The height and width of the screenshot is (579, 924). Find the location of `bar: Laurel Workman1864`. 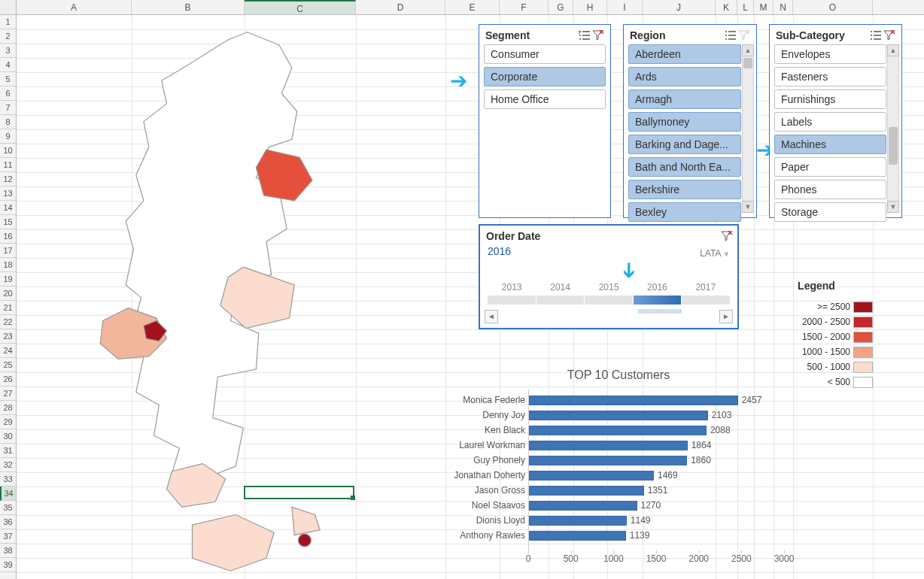

bar: Laurel Workman1864 is located at coordinates (608, 445).